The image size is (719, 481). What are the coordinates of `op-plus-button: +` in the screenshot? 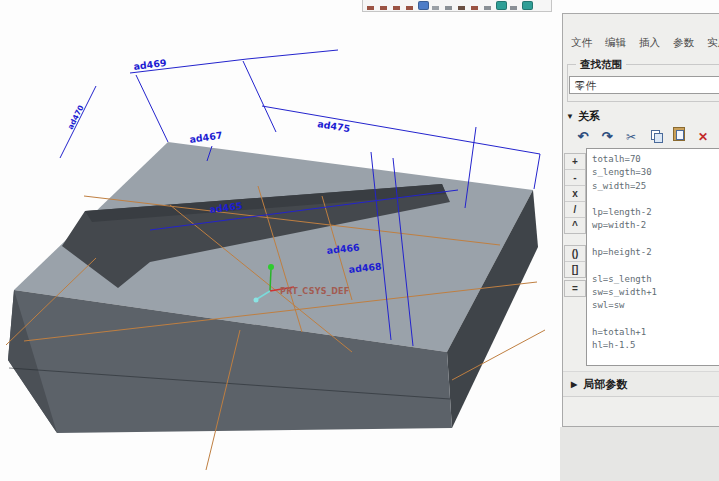 It's located at (575, 162).